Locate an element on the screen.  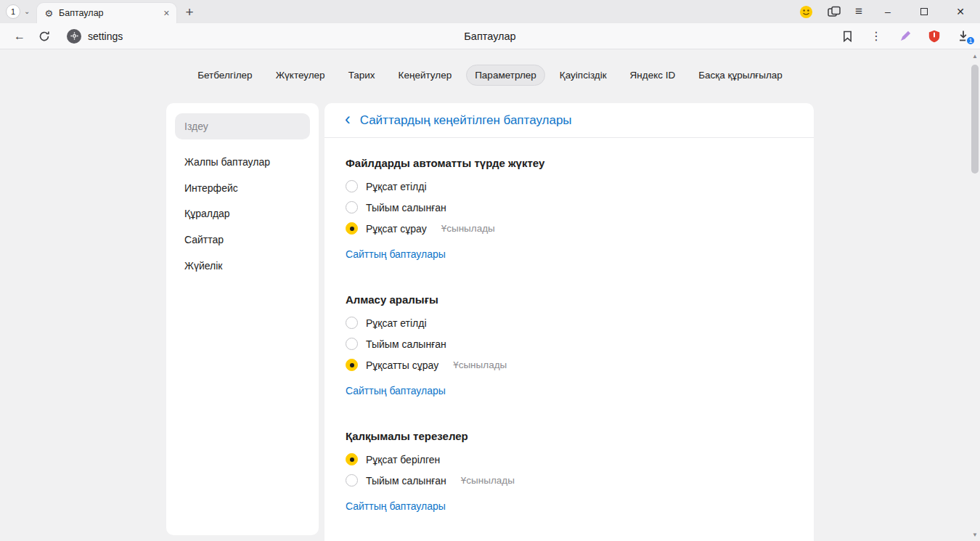
tab-count-badge: 1 is located at coordinates (13, 12).